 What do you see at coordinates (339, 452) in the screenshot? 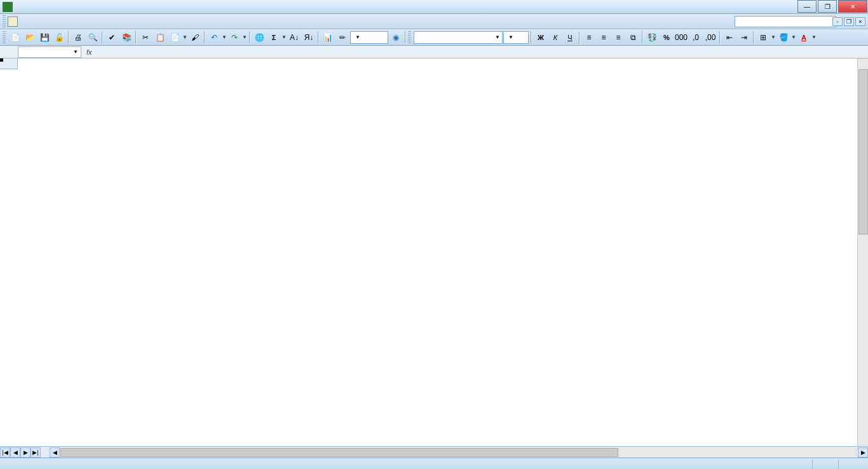
I see `hscroll-thumb` at bounding box center [339, 452].